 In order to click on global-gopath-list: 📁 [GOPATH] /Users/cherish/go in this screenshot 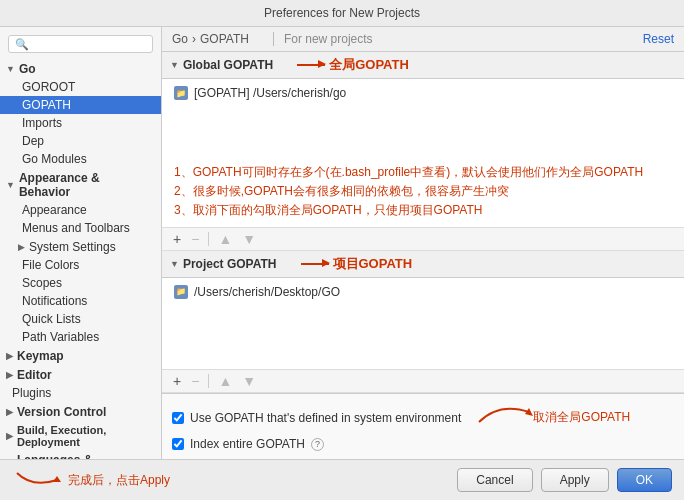, I will do `click(423, 119)`.